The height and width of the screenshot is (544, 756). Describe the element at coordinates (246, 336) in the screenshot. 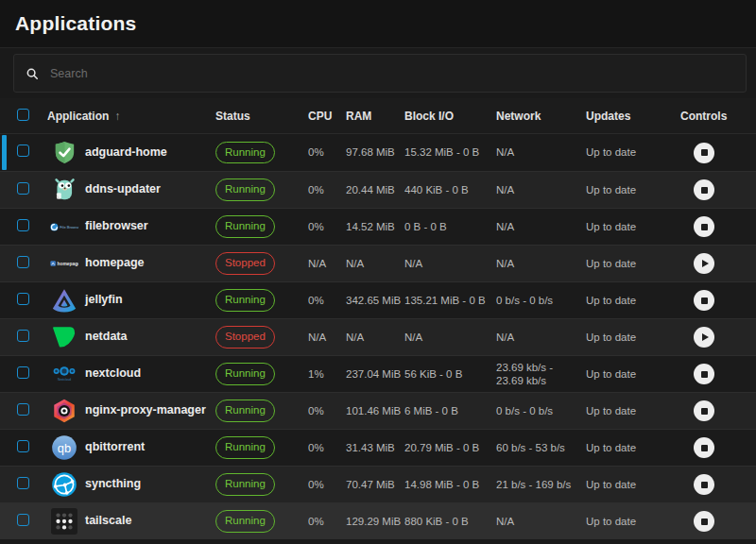

I see `status-badge: Stopped` at that location.